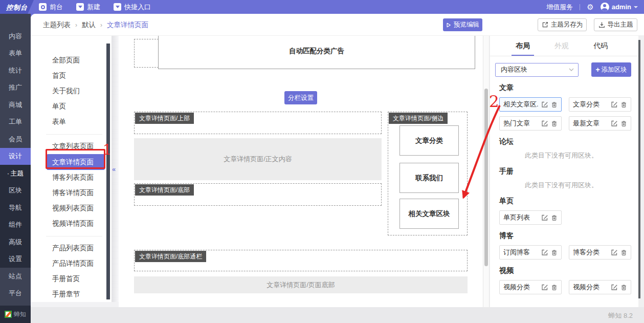 The width and height of the screenshot is (644, 323). Describe the element at coordinates (71, 279) in the screenshot. I see `page-item-manual-home: 手册首页` at that location.